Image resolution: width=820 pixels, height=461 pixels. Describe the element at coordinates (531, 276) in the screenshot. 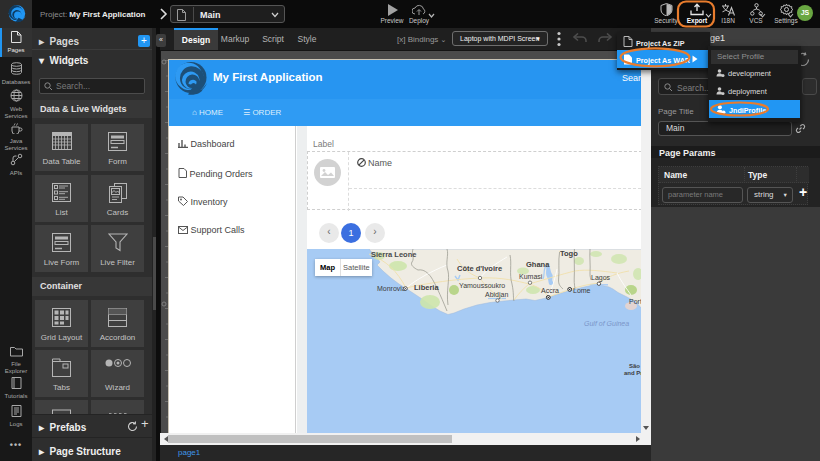

I see `svg-text: Kumasi` at that location.